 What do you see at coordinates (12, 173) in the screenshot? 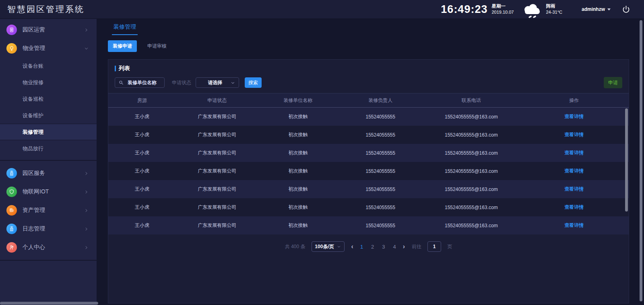
I see `smart-building-icon` at bounding box center [12, 173].